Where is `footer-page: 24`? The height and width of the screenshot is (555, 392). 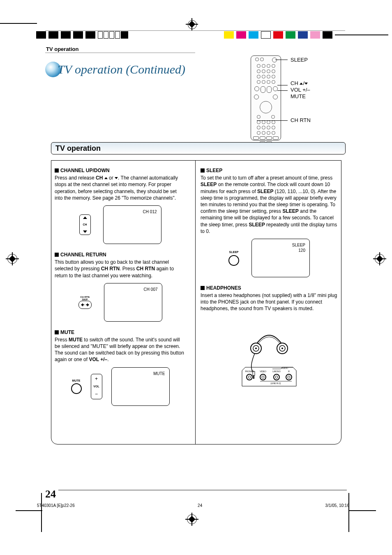
footer-page: 24 is located at coordinates (200, 505).